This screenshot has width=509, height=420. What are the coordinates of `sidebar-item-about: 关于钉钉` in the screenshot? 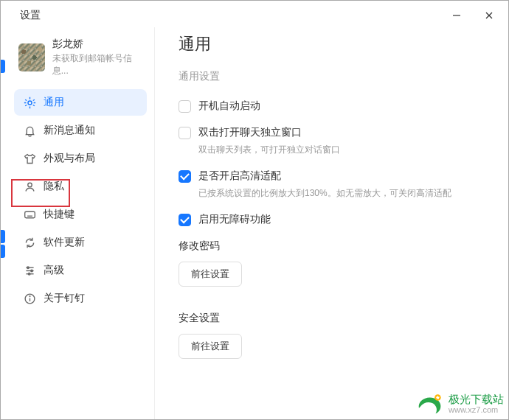 It's located at (80, 298).